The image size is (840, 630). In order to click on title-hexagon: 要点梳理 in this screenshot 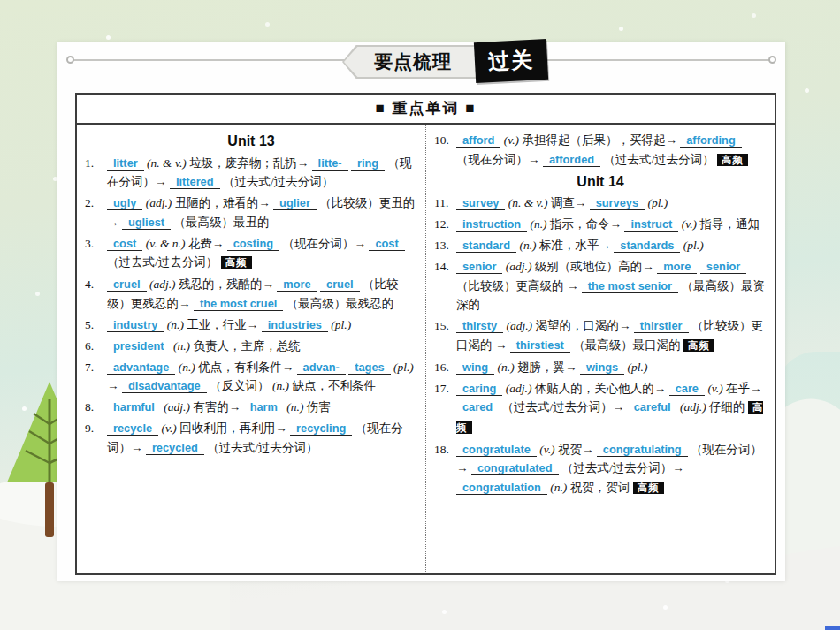, I will do `click(419, 62)`.